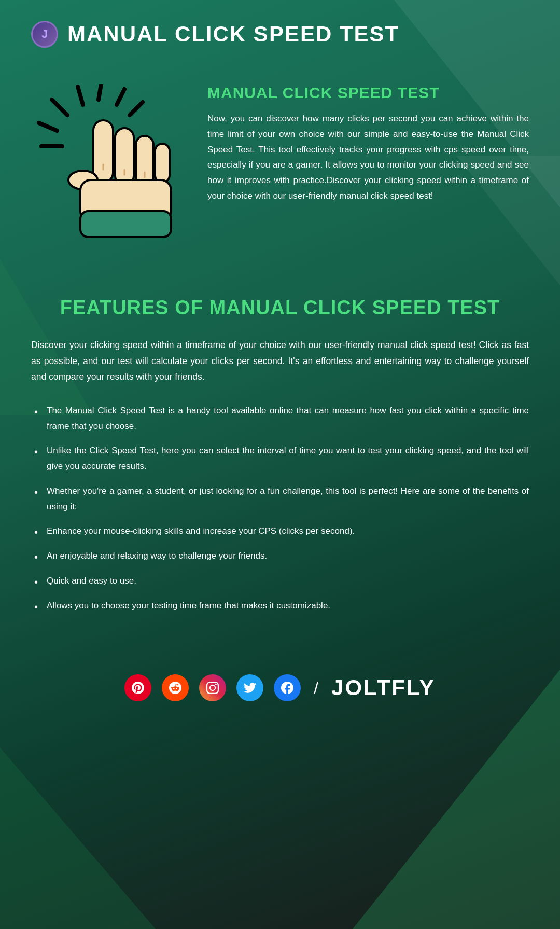 This screenshot has height=929, width=560. I want to click on list-item: Quick and easy to use., so click(280, 581).